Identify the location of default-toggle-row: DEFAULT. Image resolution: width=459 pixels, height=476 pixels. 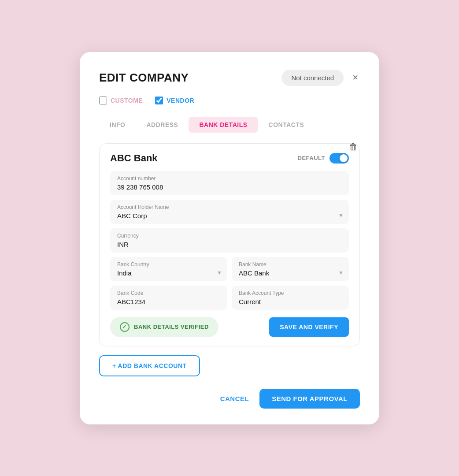
(323, 158).